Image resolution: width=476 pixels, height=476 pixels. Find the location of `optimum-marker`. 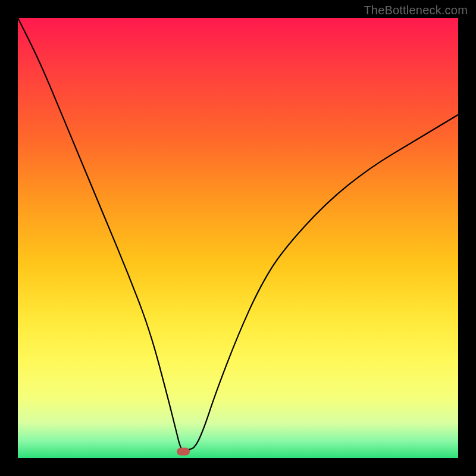

optimum-marker is located at coordinates (183, 451).